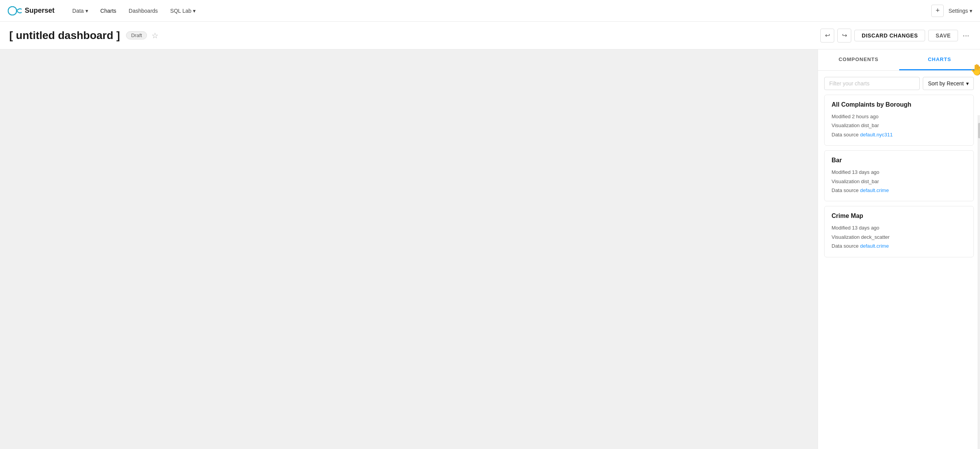  What do you see at coordinates (948, 83) in the screenshot?
I see `sort-dropdown: Sort by Recent ▾` at bounding box center [948, 83].